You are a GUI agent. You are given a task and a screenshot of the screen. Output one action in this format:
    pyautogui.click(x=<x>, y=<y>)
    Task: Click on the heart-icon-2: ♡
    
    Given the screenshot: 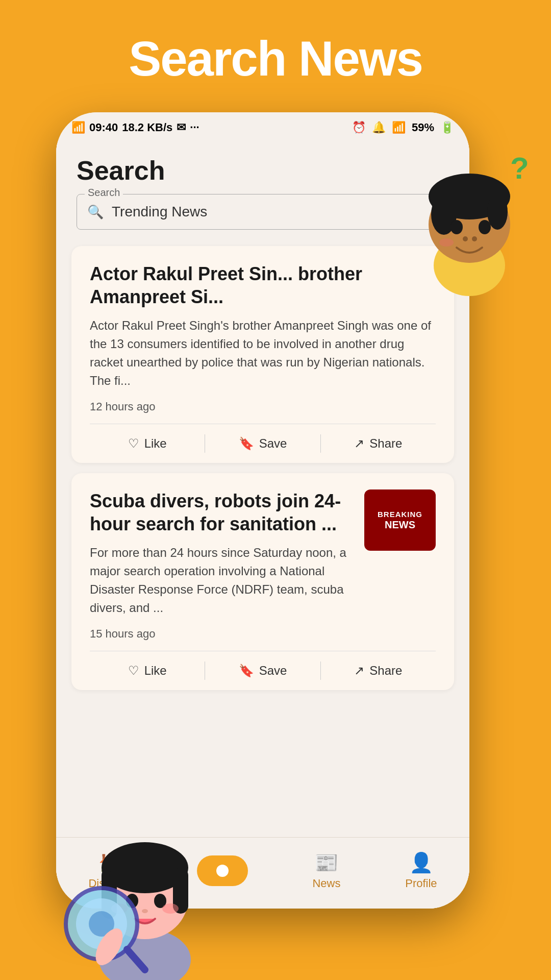 What is the action you would take?
    pyautogui.click(x=134, y=671)
    